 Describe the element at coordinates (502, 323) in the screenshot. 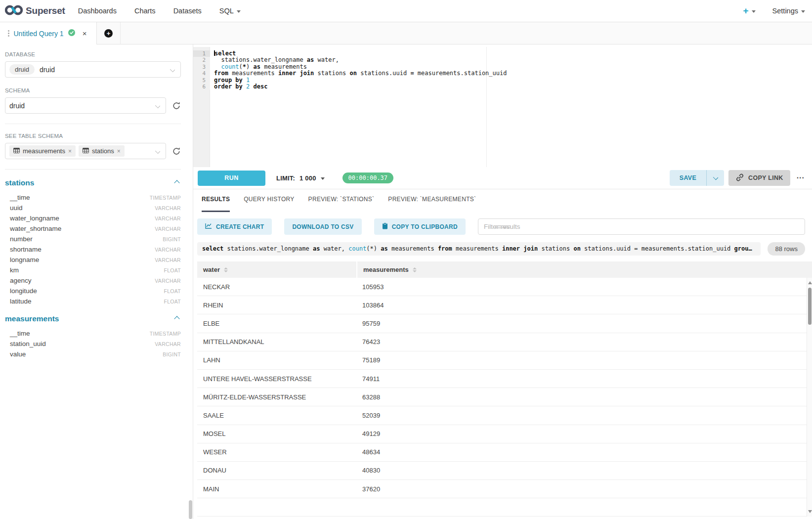

I see `table-row: ELBE95759` at that location.